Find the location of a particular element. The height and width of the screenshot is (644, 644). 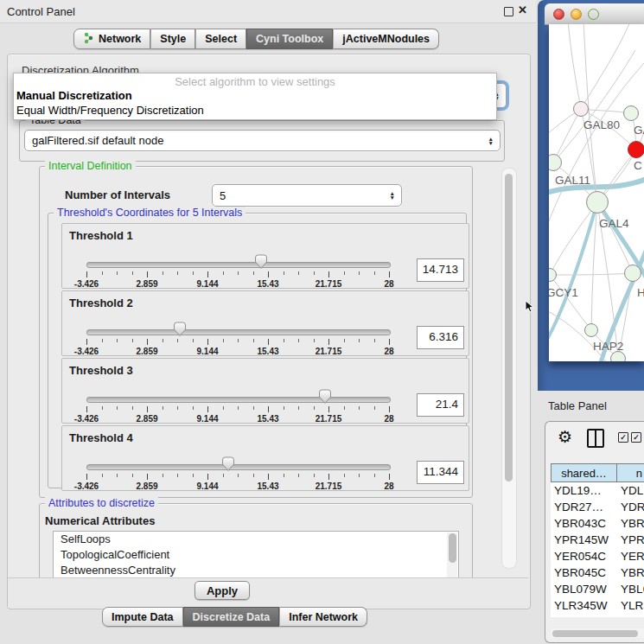

threshold-value-field: 14.713 is located at coordinates (441, 270).